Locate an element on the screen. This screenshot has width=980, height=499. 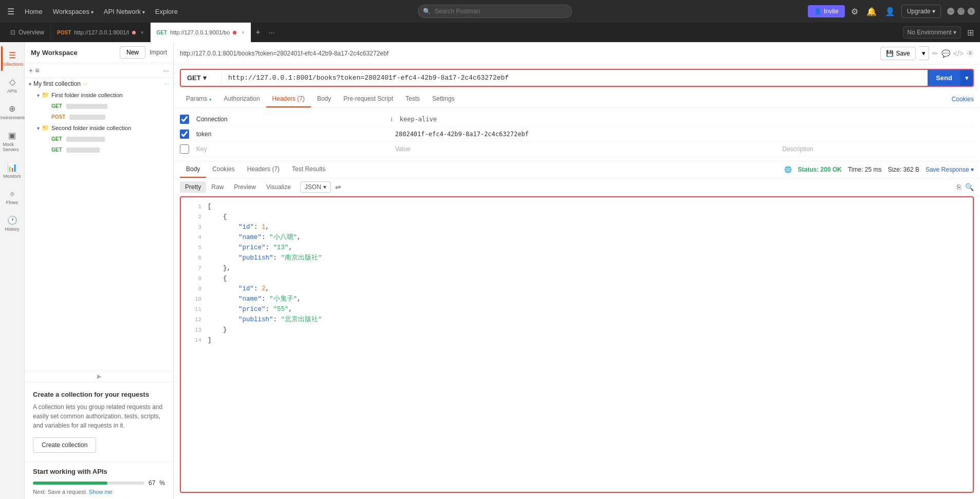
collection-tree: ▾ My first collection ☆ ··· ▾ 📁 First fo… is located at coordinates (99, 224).